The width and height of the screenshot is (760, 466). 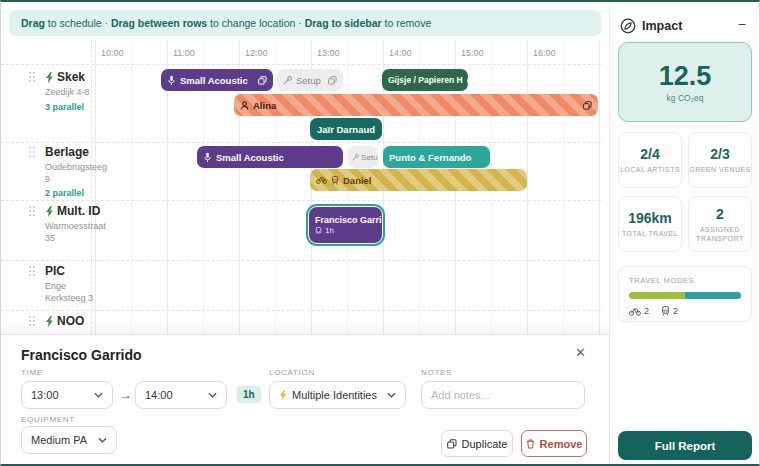 What do you see at coordinates (720, 160) in the screenshot?
I see `stat-green-venues: 2/3 GREEN VENUES` at bounding box center [720, 160].